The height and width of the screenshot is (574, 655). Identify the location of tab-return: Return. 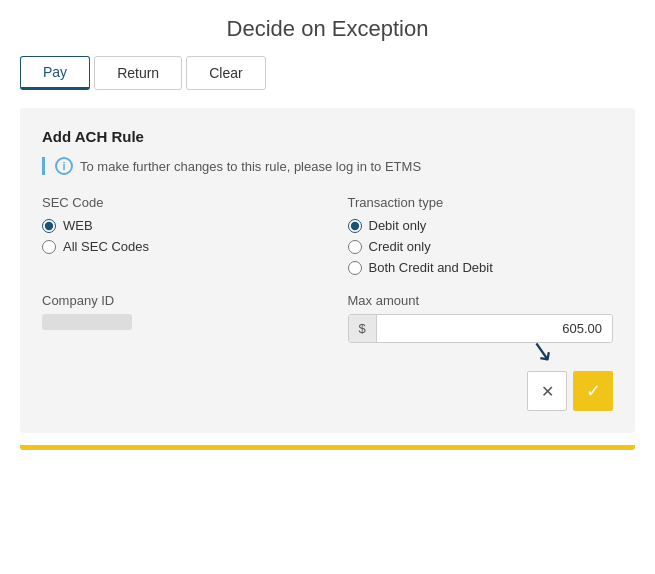
(138, 73).